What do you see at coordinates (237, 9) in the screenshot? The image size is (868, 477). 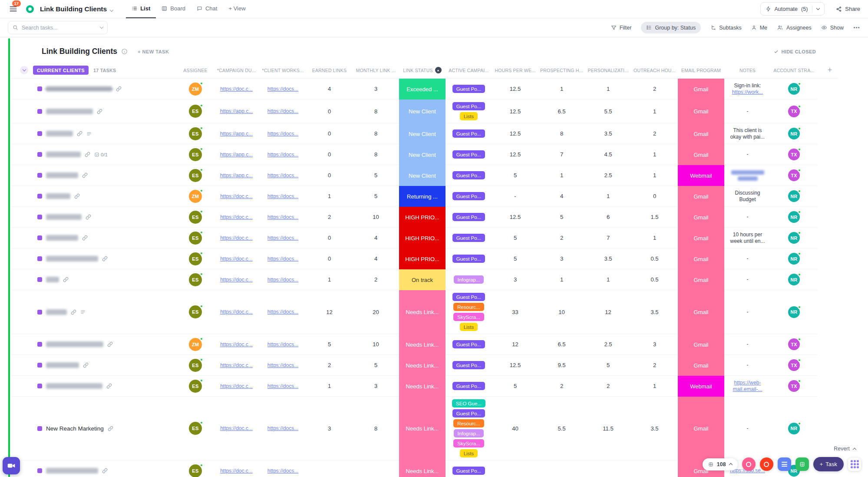 I see `add-view-button: + View` at bounding box center [237, 9].